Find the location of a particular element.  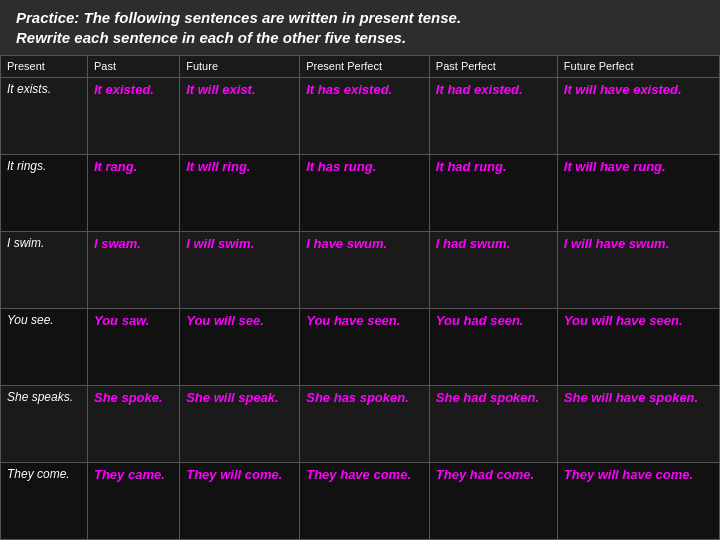

table-row: She speaks.She spoke.She will speak.She … is located at coordinates (360, 424).